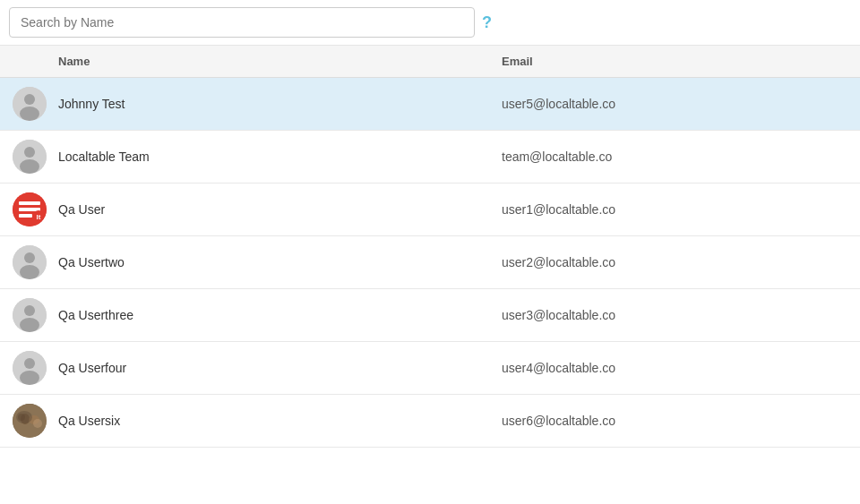 The width and height of the screenshot is (860, 504). What do you see at coordinates (681, 262) in the screenshot?
I see `row-email: user2@localtable.co` at bounding box center [681, 262].